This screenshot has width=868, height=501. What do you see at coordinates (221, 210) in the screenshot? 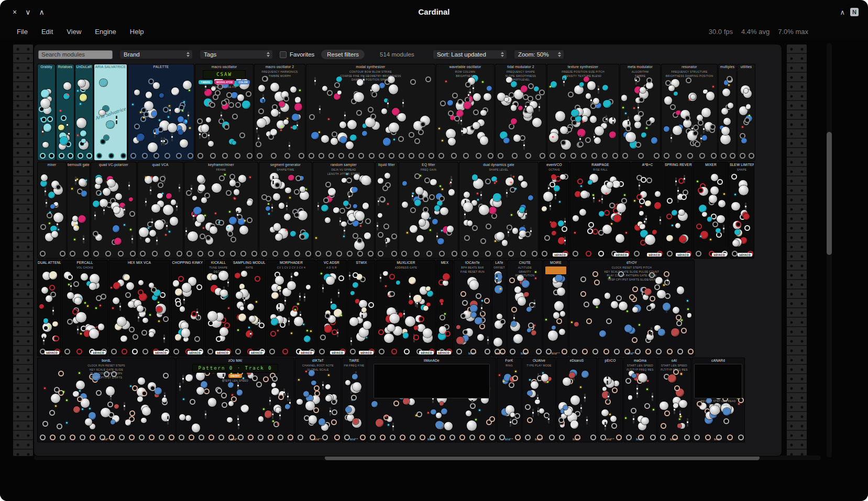
I see `module-tile: keyframer/mixerFRAME` at bounding box center [221, 210].